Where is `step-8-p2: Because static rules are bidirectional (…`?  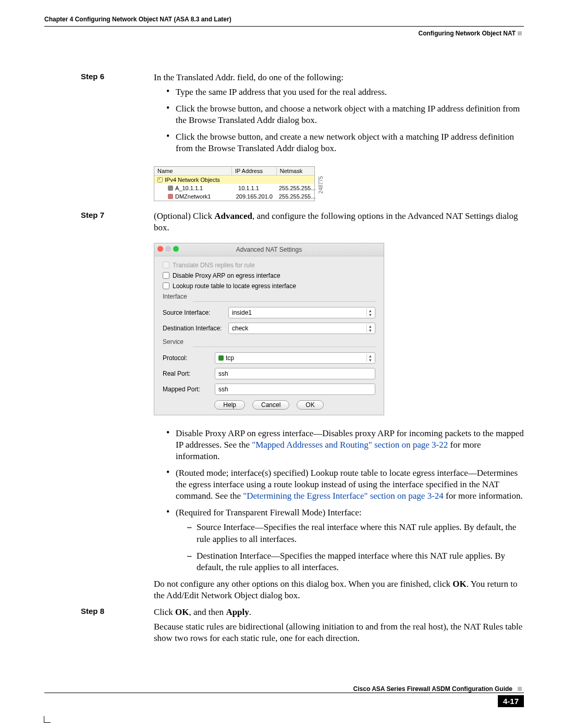
step-8-p2: Because static rules are bidirectional (… is located at coordinates (339, 633).